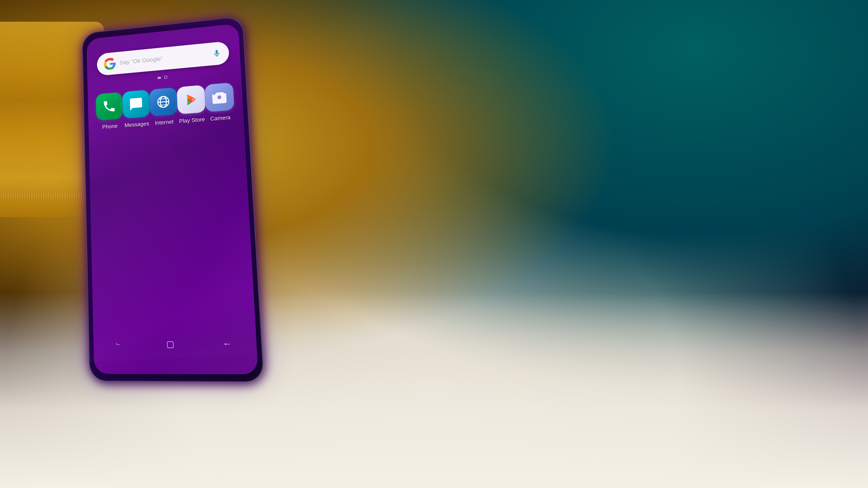 The width and height of the screenshot is (868, 488). Describe the element at coordinates (136, 104) in the screenshot. I see `messages-app-icon` at that location.